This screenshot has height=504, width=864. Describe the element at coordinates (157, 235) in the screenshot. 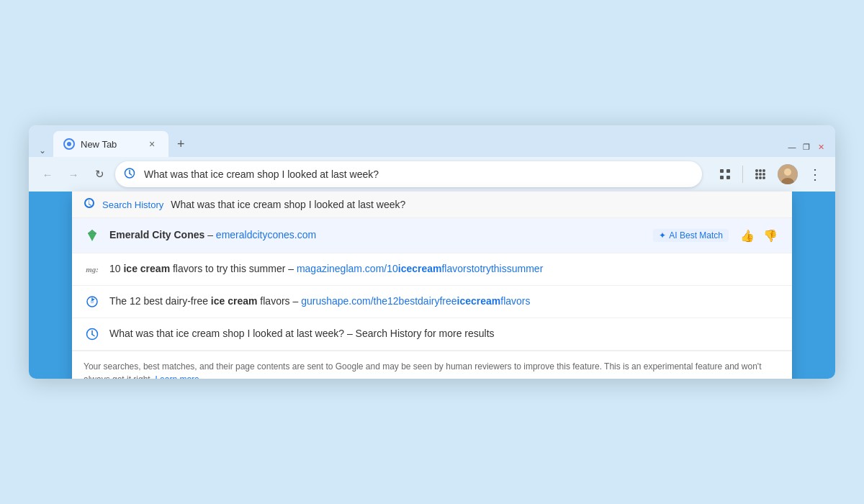

I see `result-emerald-name: Emerald City Cones` at that location.